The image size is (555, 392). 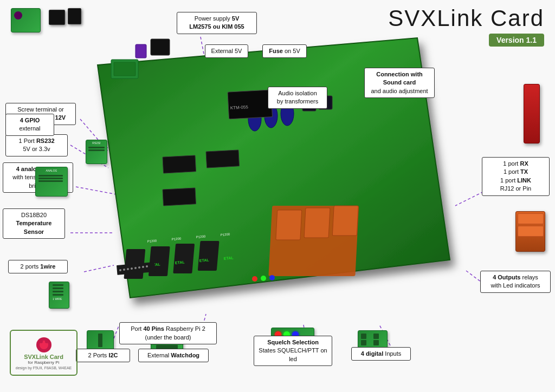 I want to click on temperature-label: DS18B20TemperatureSensor, so click(x=34, y=223).